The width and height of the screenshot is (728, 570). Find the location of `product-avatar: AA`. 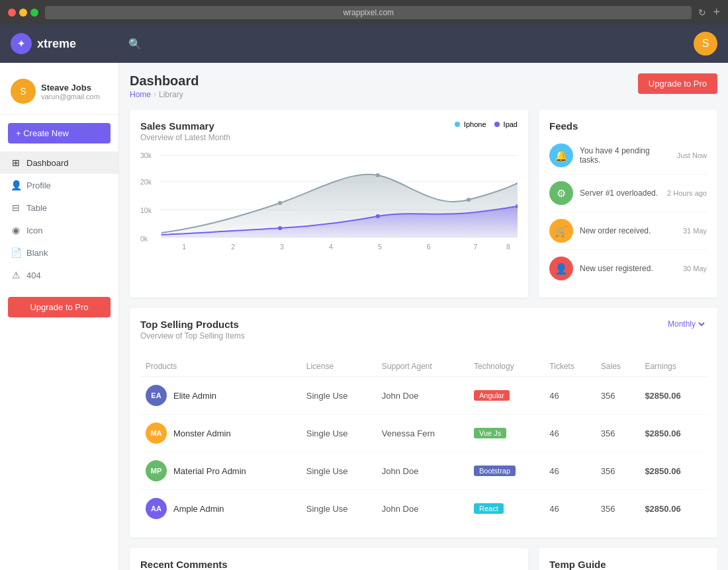

product-avatar: AA is located at coordinates (156, 509).